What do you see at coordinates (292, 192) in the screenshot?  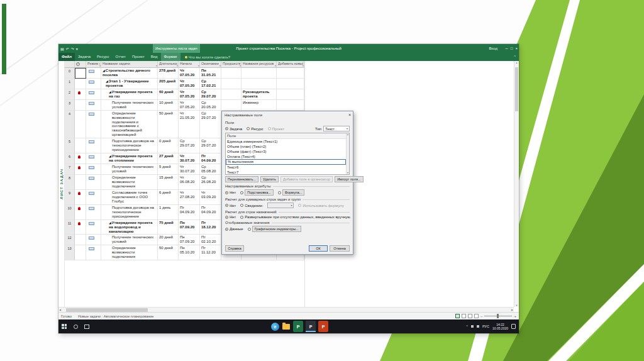 I see `attrs-formula-radio: Формула...` at bounding box center [292, 192].